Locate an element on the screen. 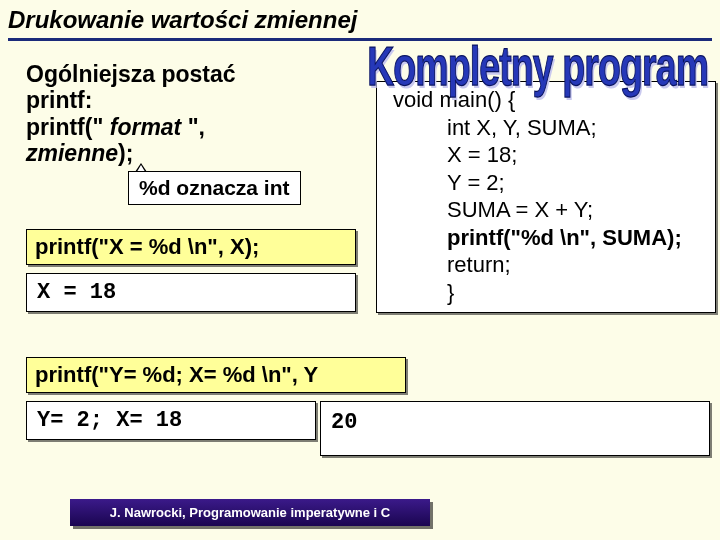 The width and height of the screenshot is (720, 540). prog-line6: printf("%d \n", SUMA); is located at coordinates (549, 238).